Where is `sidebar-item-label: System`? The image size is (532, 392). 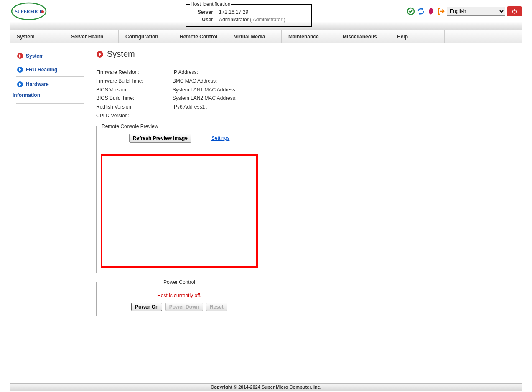 sidebar-item-label: System is located at coordinates (35, 56).